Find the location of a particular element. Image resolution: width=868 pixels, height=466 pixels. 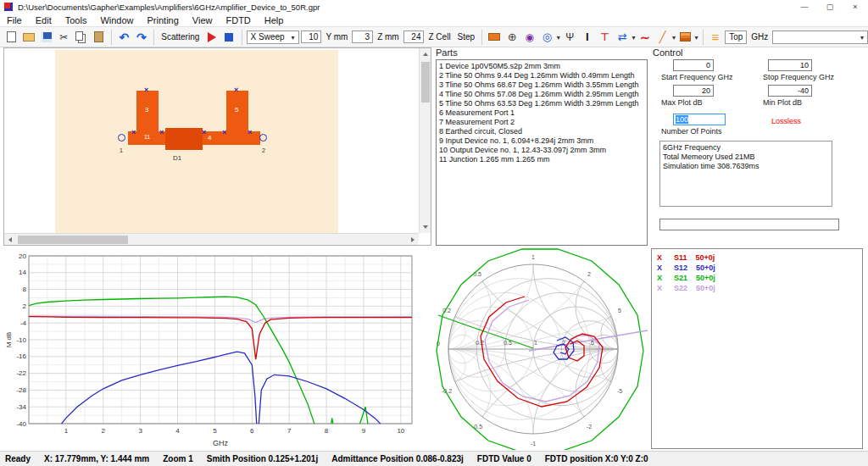

stop-frequency-label: Stop Frequency GHz is located at coordinates (798, 77).